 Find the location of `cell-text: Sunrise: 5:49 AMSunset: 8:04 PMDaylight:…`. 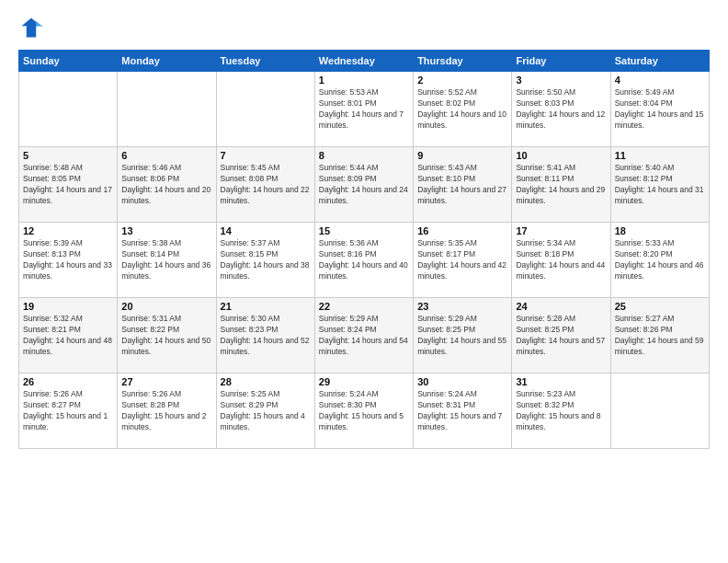

cell-text: Sunrise: 5:49 AMSunset: 8:04 PMDaylight:… is located at coordinates (660, 109).